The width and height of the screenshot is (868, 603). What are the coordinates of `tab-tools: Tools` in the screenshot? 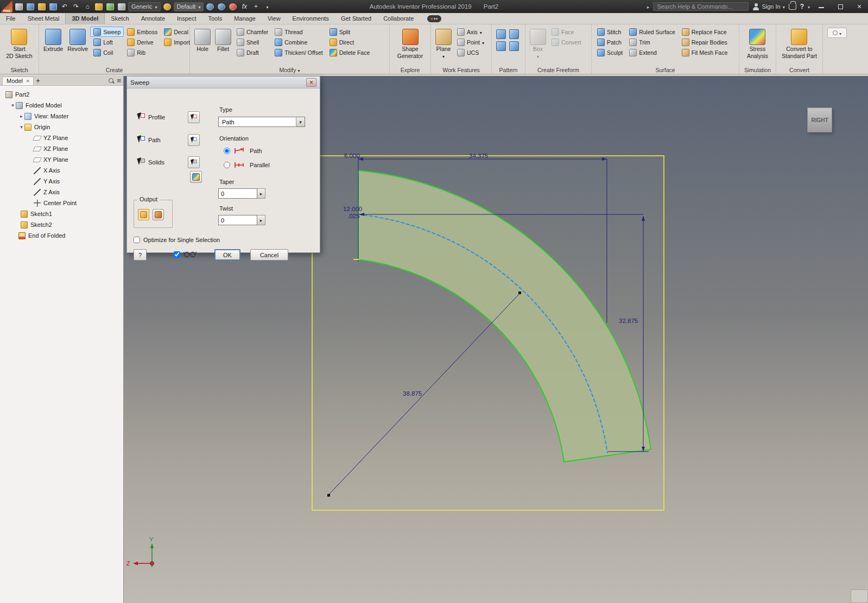 It's located at (216, 18).